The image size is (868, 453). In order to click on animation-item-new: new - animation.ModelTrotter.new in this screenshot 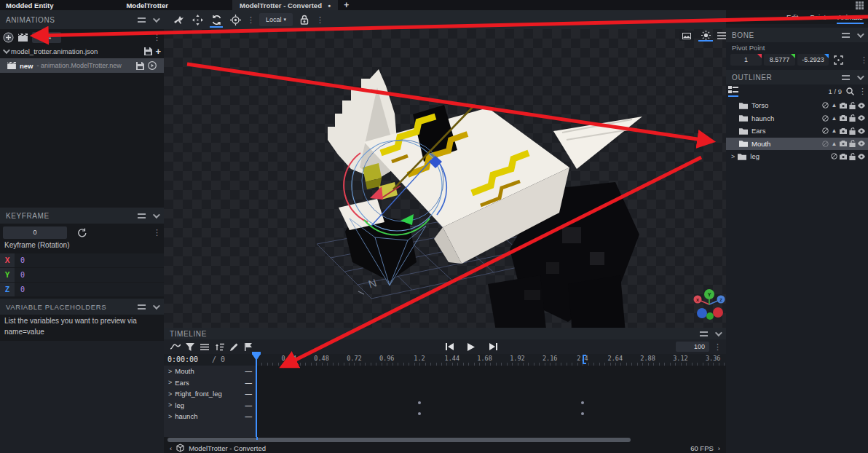, I will do `click(82, 66)`.